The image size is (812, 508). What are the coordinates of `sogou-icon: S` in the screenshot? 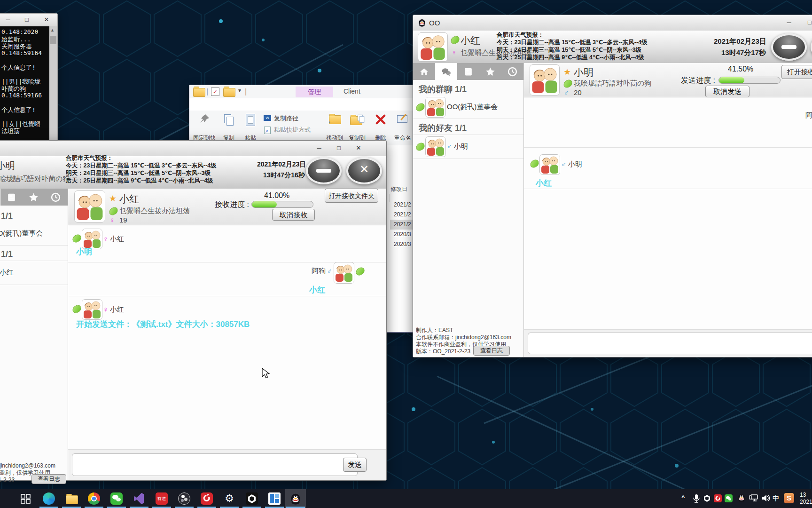 It's located at (789, 498).